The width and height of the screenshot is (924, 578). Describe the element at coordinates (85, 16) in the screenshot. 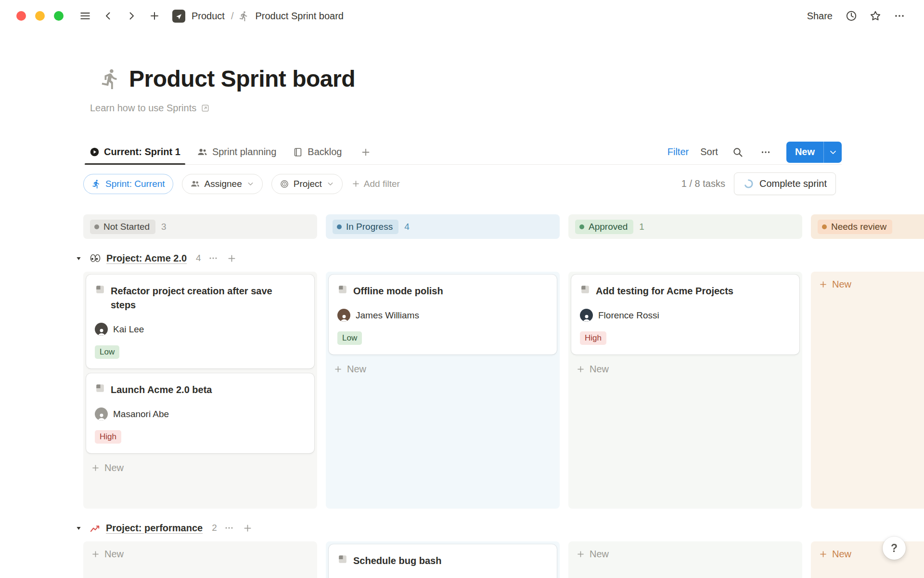

I see `sidebar-menu-icon` at that location.